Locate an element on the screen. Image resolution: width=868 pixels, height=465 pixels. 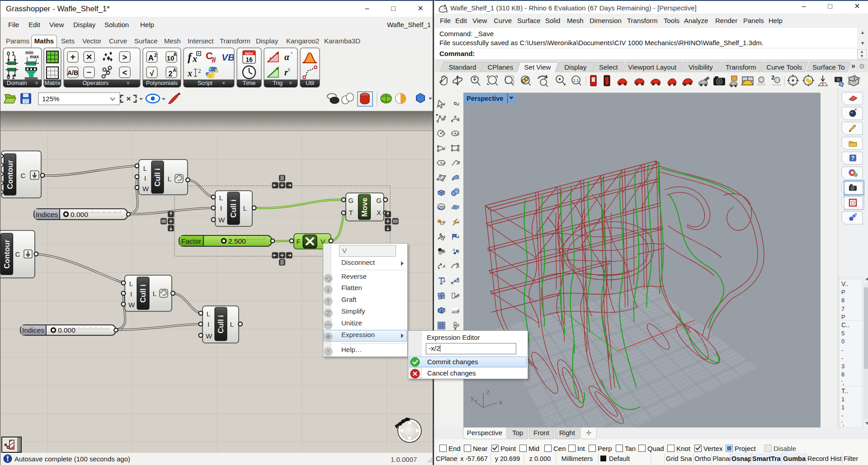
svg-text: V.. is located at coordinates (845, 284).